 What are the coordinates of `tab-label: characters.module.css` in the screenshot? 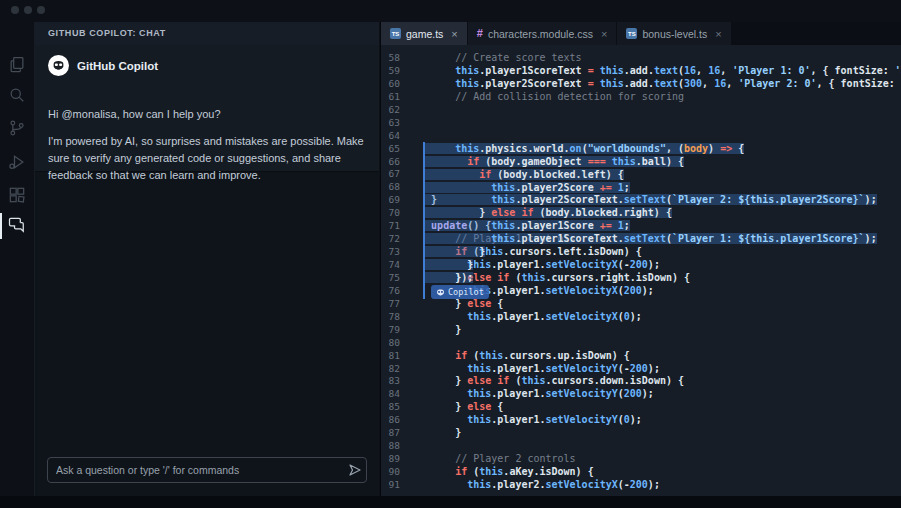 It's located at (540, 34).